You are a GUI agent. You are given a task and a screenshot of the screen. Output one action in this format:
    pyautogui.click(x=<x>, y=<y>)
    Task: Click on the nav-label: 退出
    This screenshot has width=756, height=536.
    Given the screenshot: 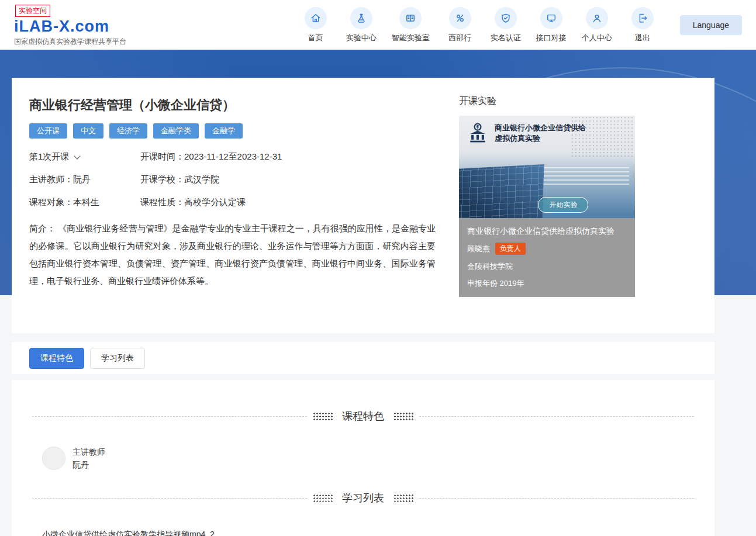 What is the action you would take?
    pyautogui.click(x=643, y=38)
    